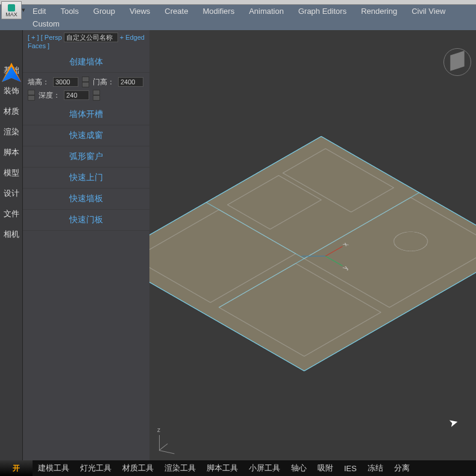 The image size is (476, 476). What do you see at coordinates (351, 469) in the screenshot?
I see `bb-ies: IES` at bounding box center [351, 469].